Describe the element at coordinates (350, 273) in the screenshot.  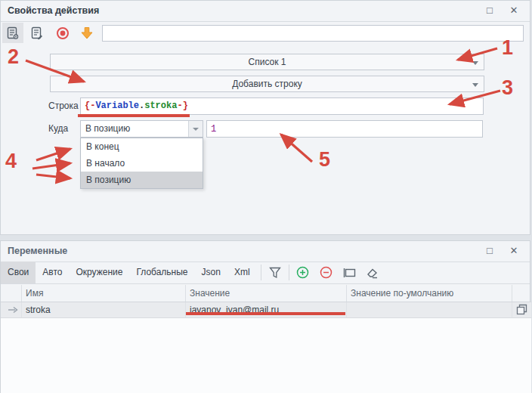
I see `frame-icon` at that location.